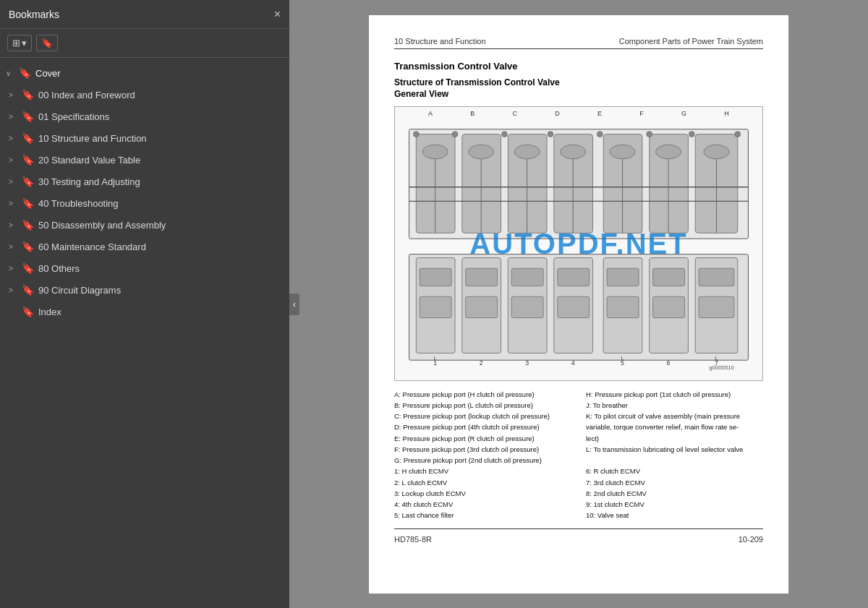  Describe the element at coordinates (483, 471) in the screenshot. I see `caption-left: 1: H clutch ECMV` at that location.